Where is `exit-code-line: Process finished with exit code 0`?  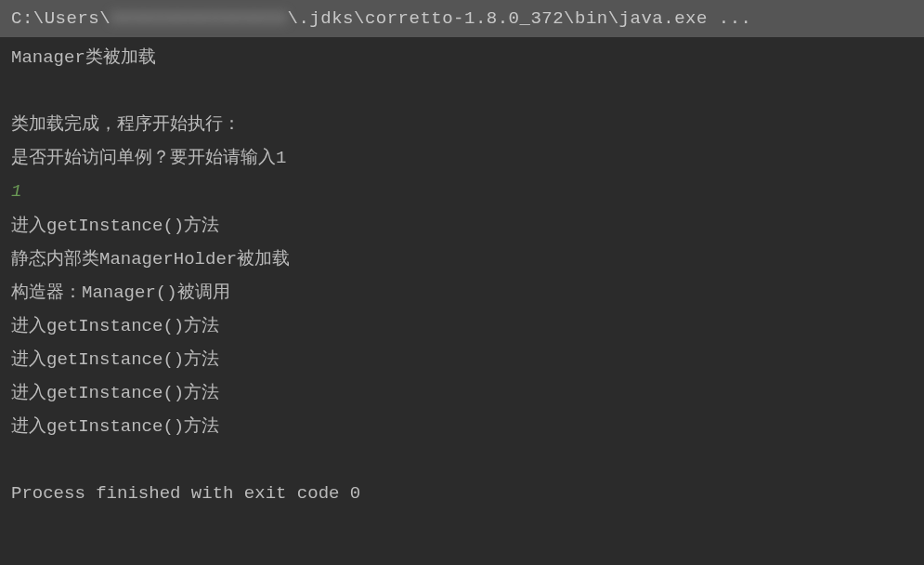 exit-code-line: Process finished with exit code 0 is located at coordinates (462, 493).